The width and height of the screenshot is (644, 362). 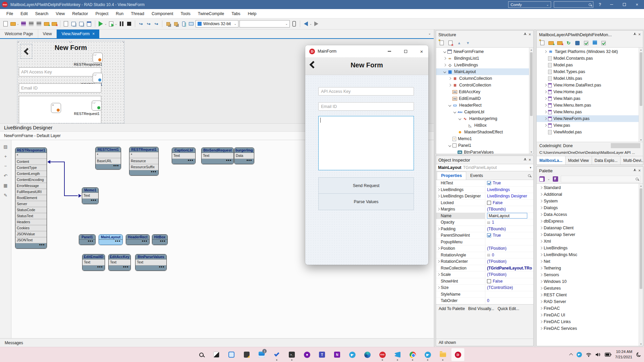 I want to click on refresh-icon: ↻, so click(x=569, y=43).